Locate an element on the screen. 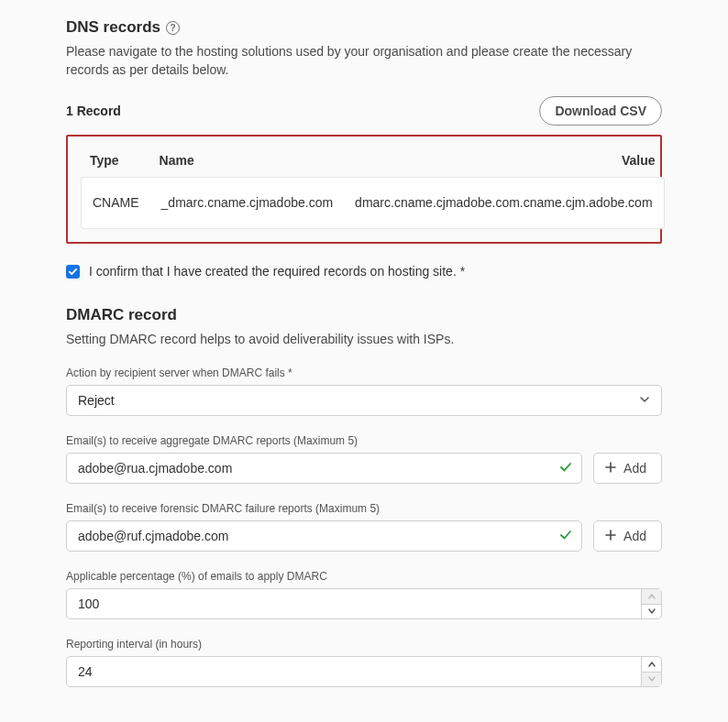  forensic-label: Email(s) to receive forensic DMARC failu… is located at coordinates (364, 509).